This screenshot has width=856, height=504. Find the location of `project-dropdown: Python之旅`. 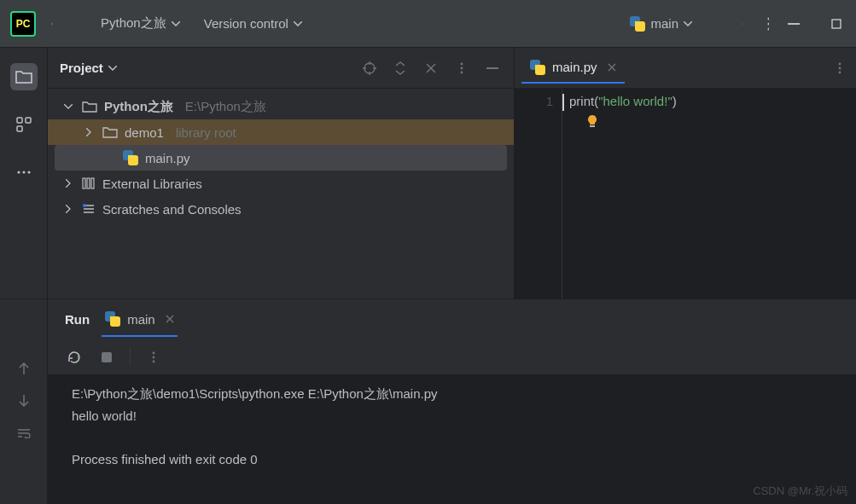

project-dropdown: Python之旅 is located at coordinates (140, 24).